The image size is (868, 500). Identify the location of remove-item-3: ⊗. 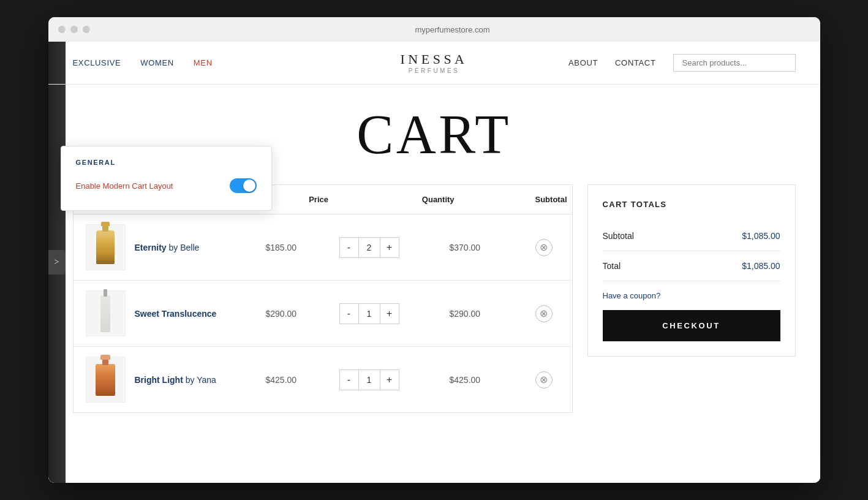
(544, 380).